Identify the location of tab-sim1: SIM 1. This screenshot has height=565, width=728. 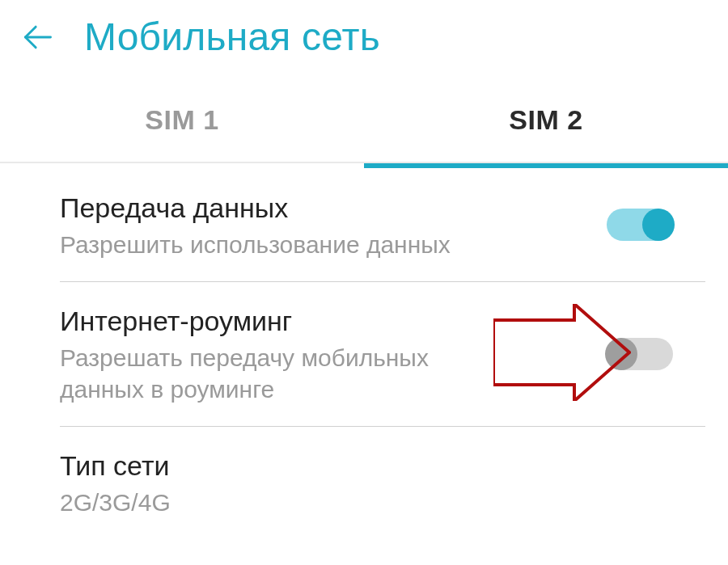
(182, 118).